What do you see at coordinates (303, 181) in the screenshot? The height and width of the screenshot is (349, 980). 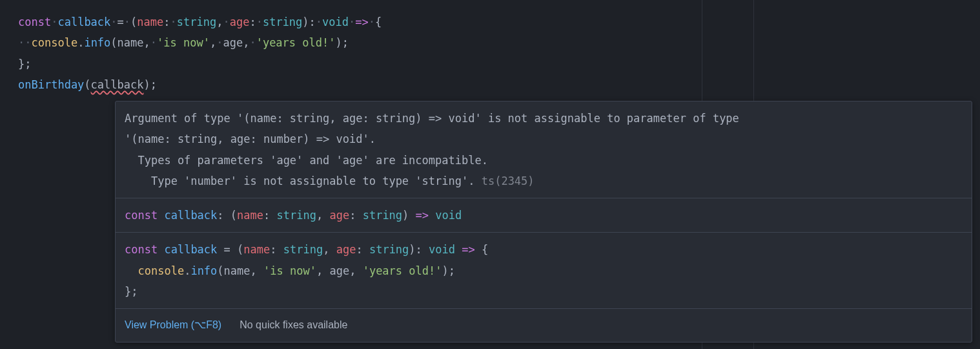 I see `error-text-line4: Type 'number' is not assignable to type …` at bounding box center [303, 181].